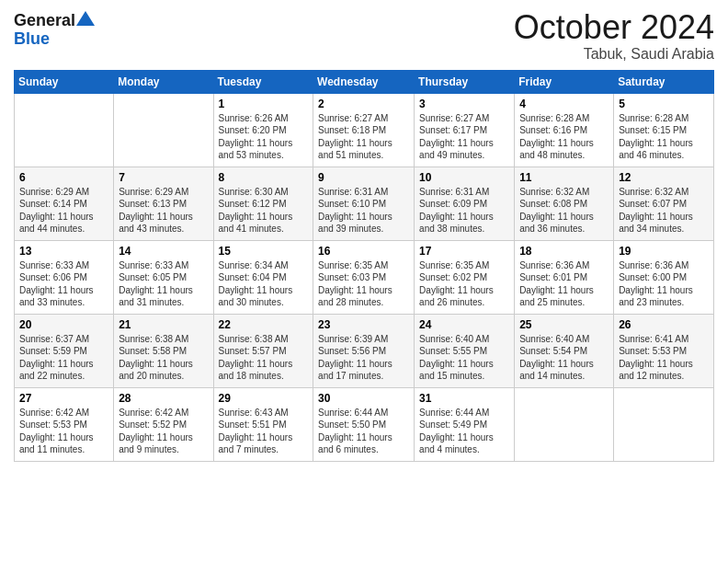  What do you see at coordinates (64, 431) in the screenshot?
I see `day-info: Sunrise: 6:42 AM Sunset: 5:53 PM Dayligh…` at bounding box center [64, 431].